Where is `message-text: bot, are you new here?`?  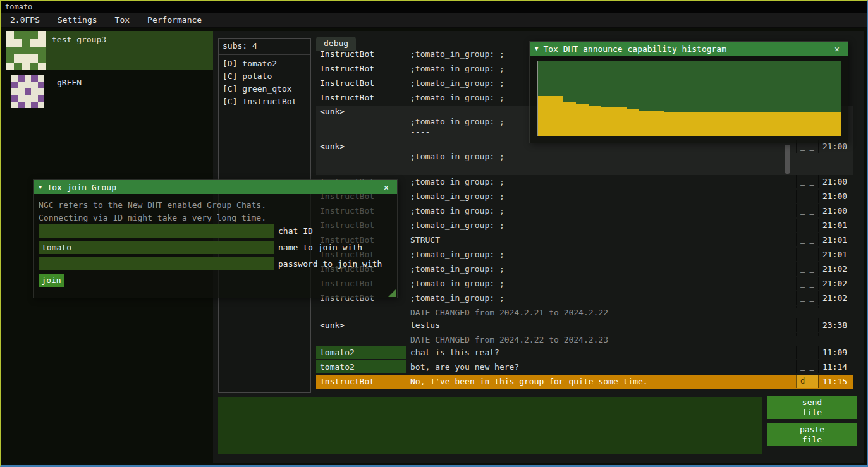 message-text: bot, are you new here? is located at coordinates (601, 367).